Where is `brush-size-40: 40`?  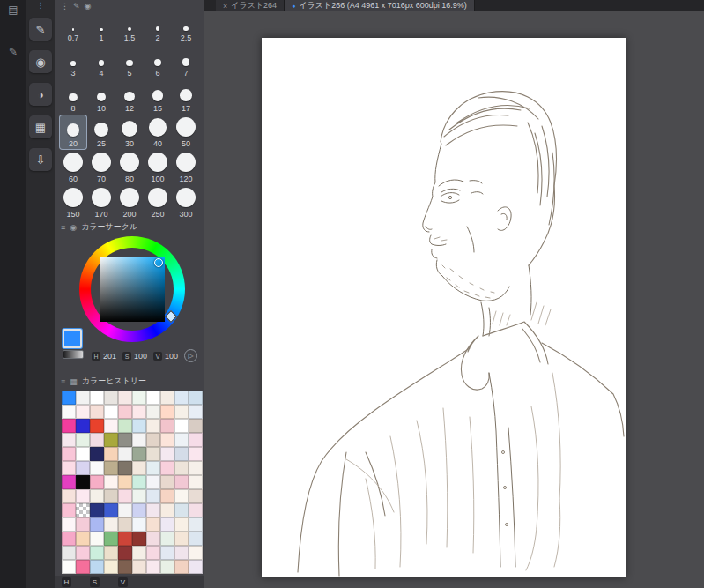
brush-size-40: 40 is located at coordinates (158, 132).